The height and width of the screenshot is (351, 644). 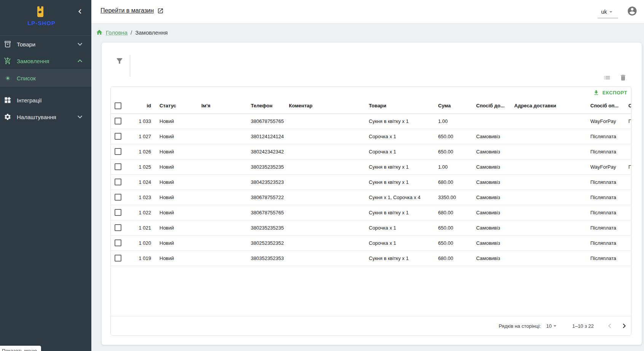 I want to click on table-row: 1 020Новий380252352352Сорочка x 1650.00С…, so click(x=371, y=243).